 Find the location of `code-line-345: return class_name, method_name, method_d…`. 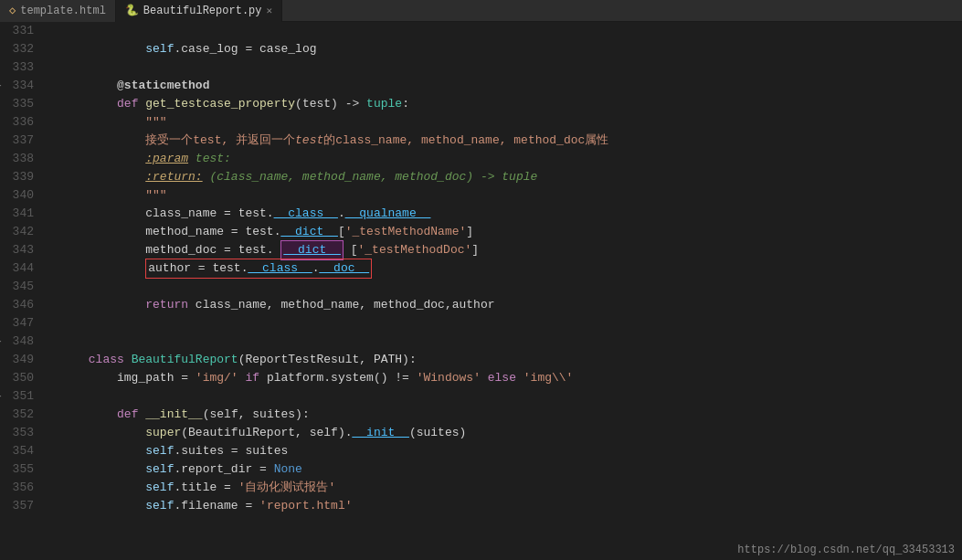

code-line-345: return class_name, method_name, method_d… is located at coordinates (504, 287).